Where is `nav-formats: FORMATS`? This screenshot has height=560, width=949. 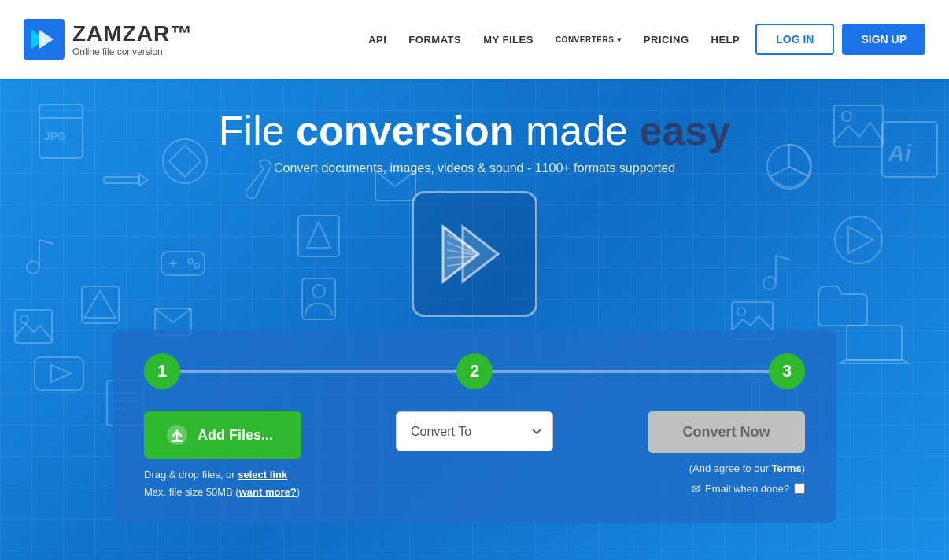
nav-formats: FORMATS is located at coordinates (434, 39).